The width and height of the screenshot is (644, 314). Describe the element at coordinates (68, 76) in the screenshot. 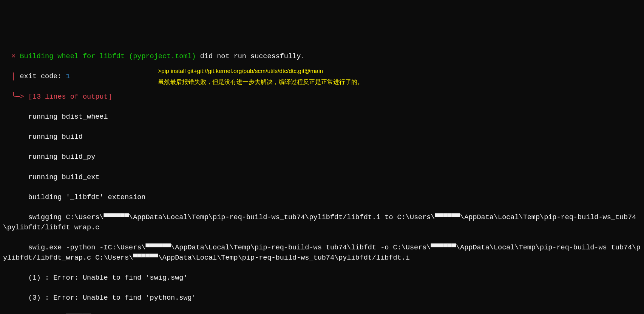

I see `exit-code-value: 1` at that location.